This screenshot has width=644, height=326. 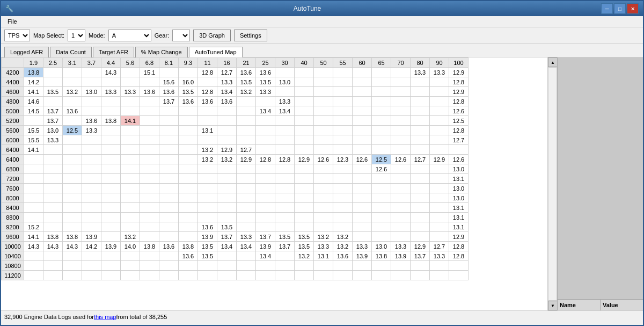 What do you see at coordinates (34, 131) in the screenshot?
I see `data-cell: 15.5` at bounding box center [34, 131].